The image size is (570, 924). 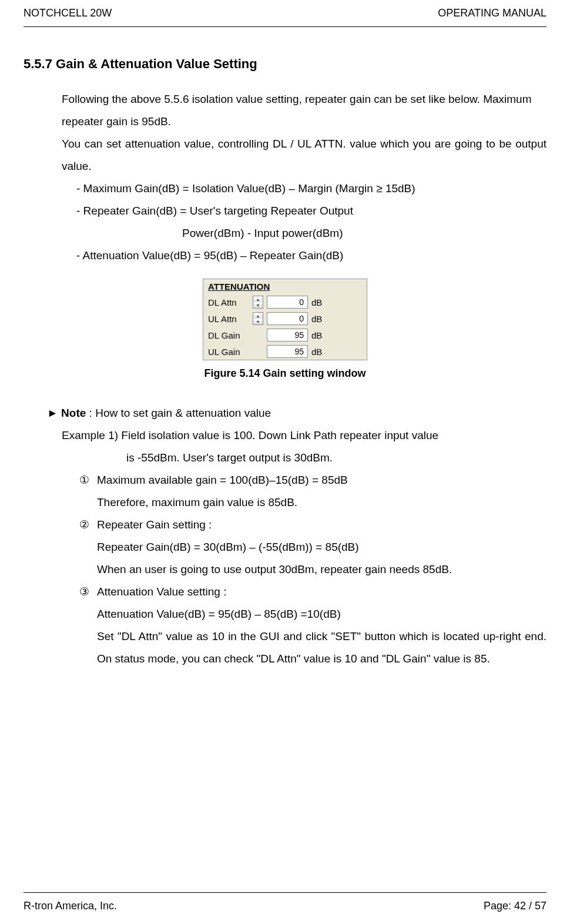 I want to click on attn-row-ul-gain: UL Gain 95 dB, so click(x=285, y=351).